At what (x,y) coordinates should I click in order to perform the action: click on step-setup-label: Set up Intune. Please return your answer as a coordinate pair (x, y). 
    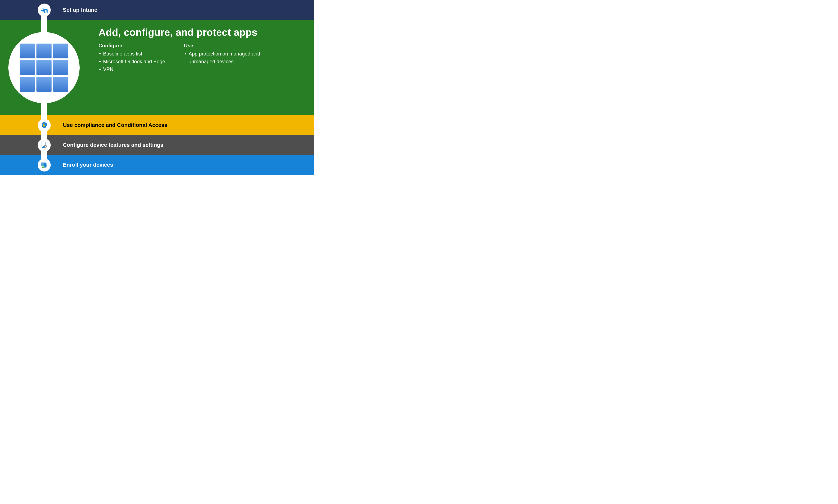
    Looking at the image, I should click on (80, 10).